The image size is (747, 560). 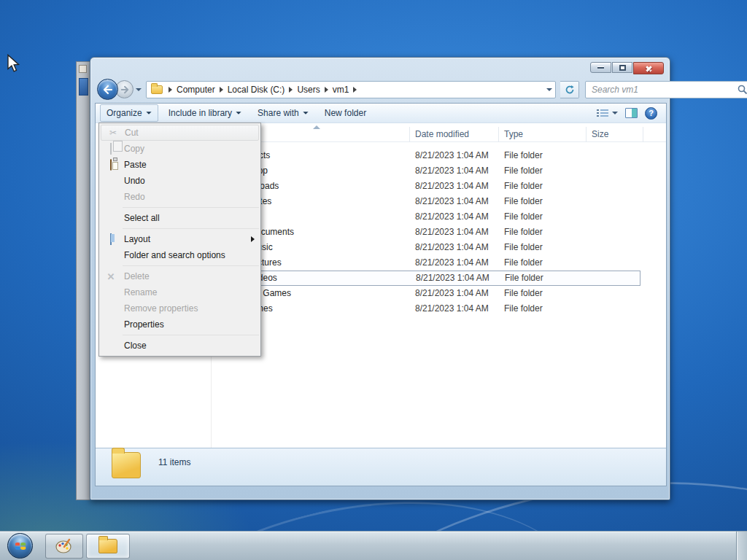 What do you see at coordinates (438, 217) in the screenshot?
I see `file-row-links: Links8/21/2023 1:04 AMFile folder` at bounding box center [438, 217].